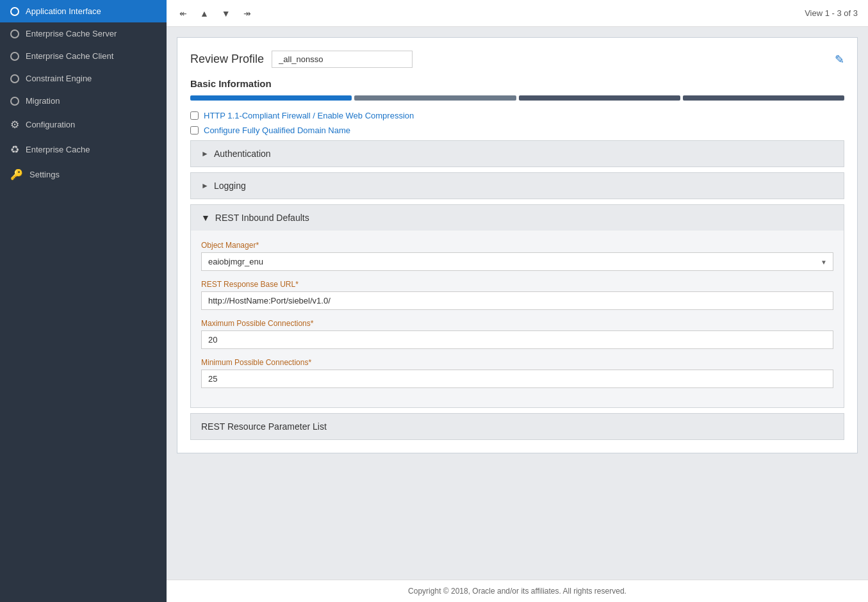  I want to click on object-manager-group: Object Manager* eaiobjmgr_enu, so click(518, 256).